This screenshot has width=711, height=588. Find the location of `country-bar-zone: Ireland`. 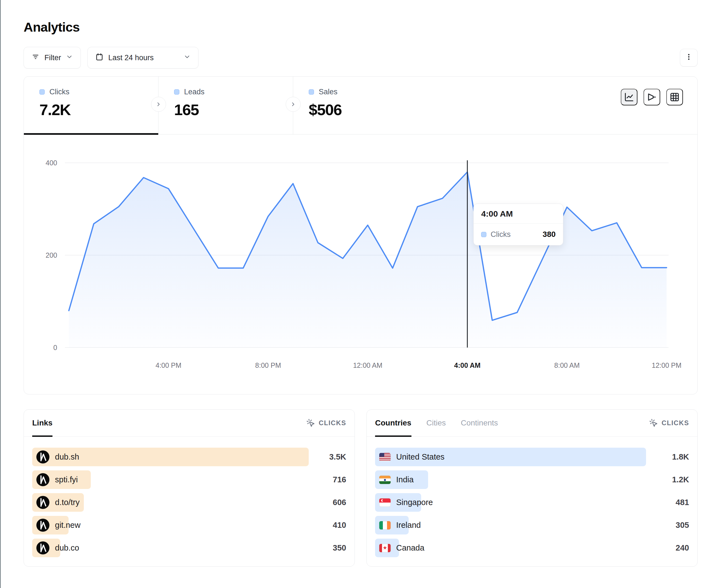

country-bar-zone: Ireland is located at coordinates (515, 525).